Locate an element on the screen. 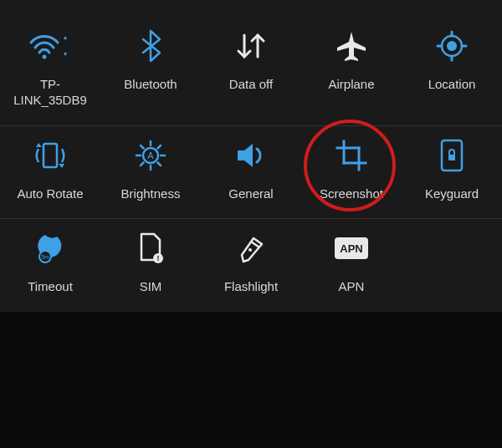 This screenshot has width=502, height=448. tile-label: Data off is located at coordinates (251, 85).